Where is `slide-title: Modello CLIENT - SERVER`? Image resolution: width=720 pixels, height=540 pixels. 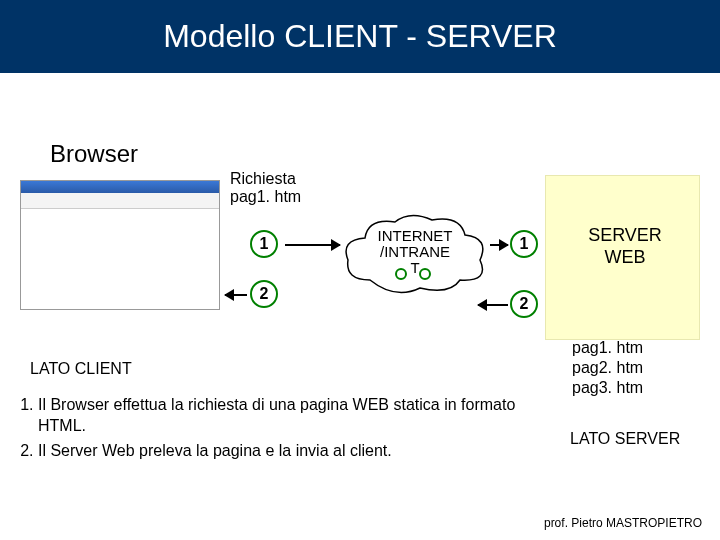 slide-title: Modello CLIENT - SERVER is located at coordinates (360, 36).